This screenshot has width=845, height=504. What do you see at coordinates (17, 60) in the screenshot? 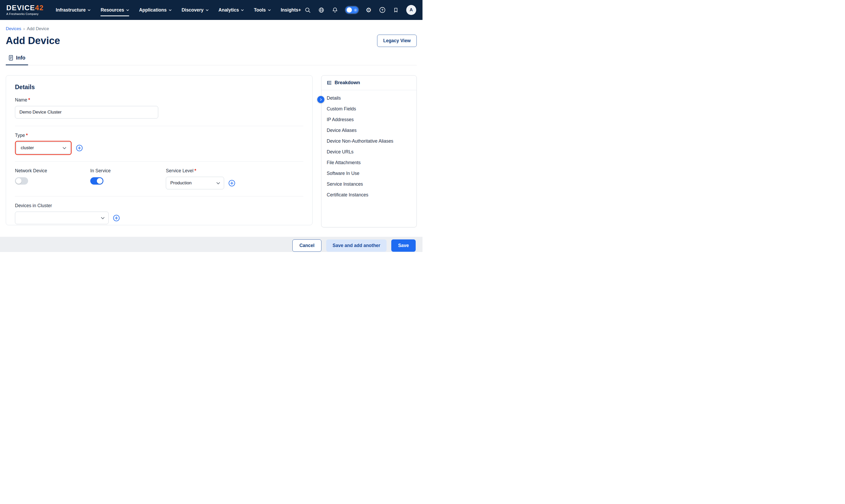
I see `tab-info: Info` at bounding box center [17, 60].